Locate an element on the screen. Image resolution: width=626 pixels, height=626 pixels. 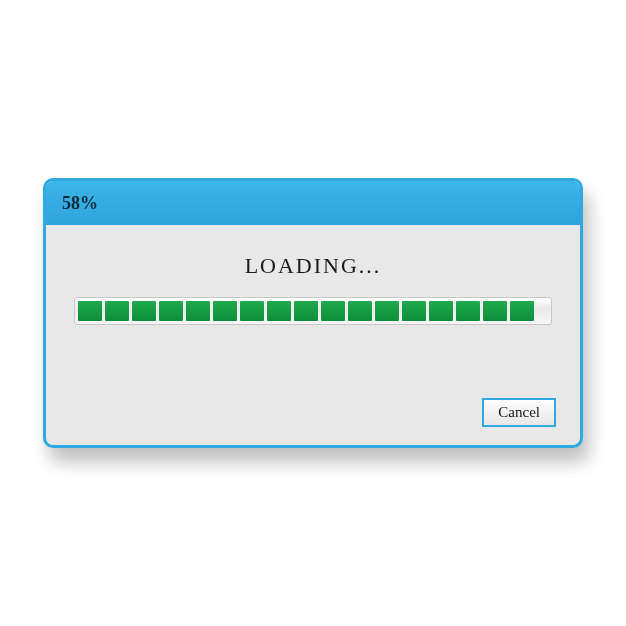
loading-label: LOADING... is located at coordinates (314, 266).